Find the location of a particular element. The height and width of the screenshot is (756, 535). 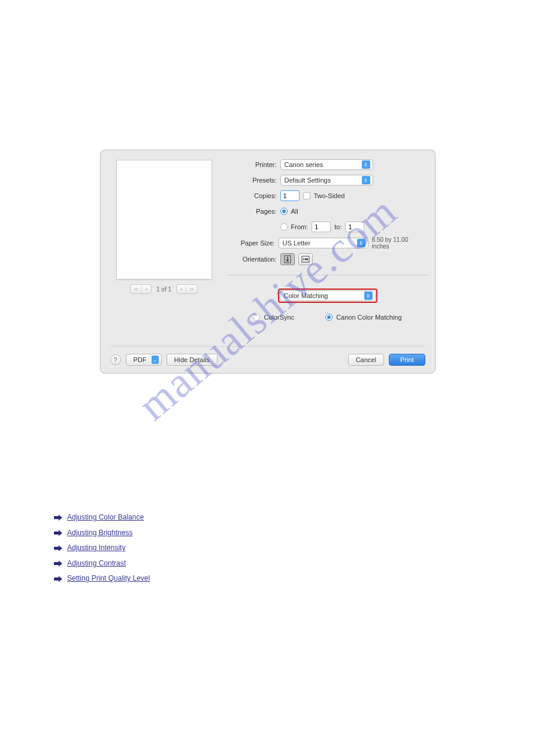

related-link: Adjusting Intensity is located at coordinates (96, 548).